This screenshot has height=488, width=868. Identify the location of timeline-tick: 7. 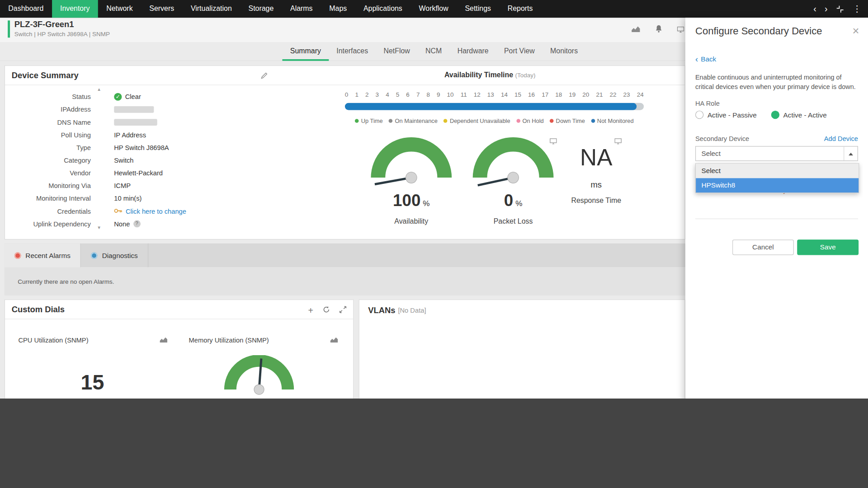
(418, 95).